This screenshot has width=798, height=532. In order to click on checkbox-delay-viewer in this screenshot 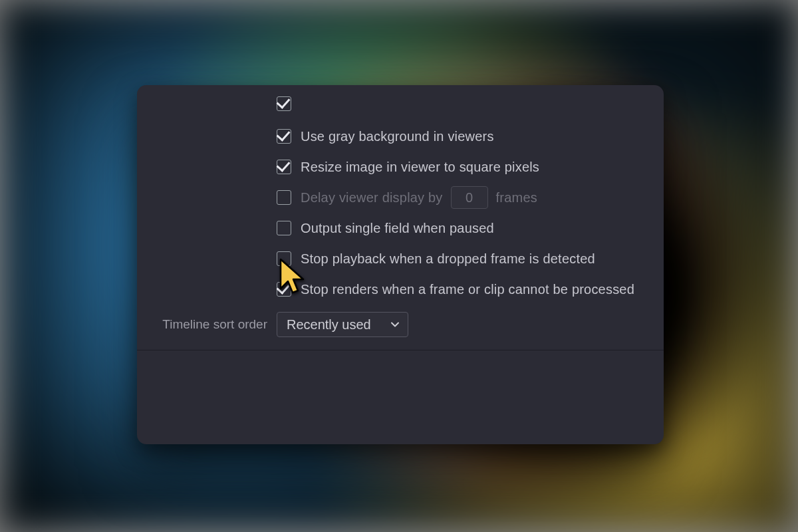, I will do `click(284, 198)`.